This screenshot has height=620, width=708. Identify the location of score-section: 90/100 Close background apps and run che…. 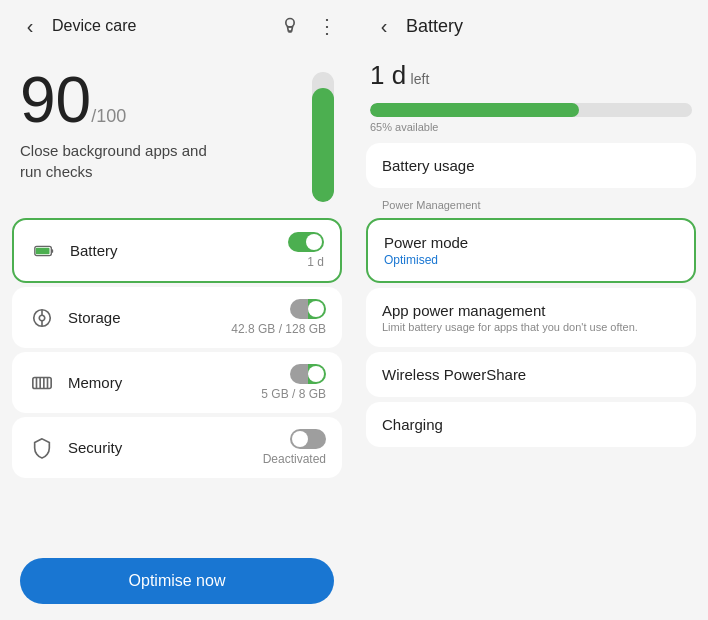
(177, 131).